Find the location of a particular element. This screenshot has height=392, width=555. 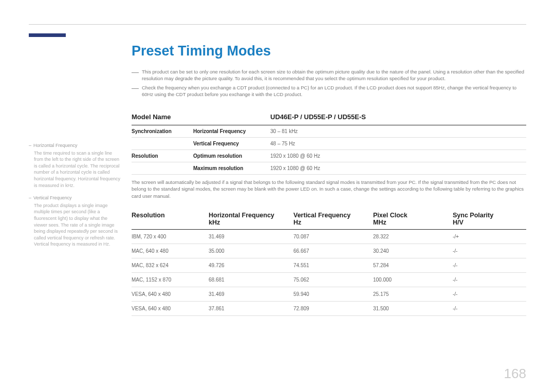

model-name-value: UD46E-P / UD55E-P / UD55E-S is located at coordinates (318, 117).